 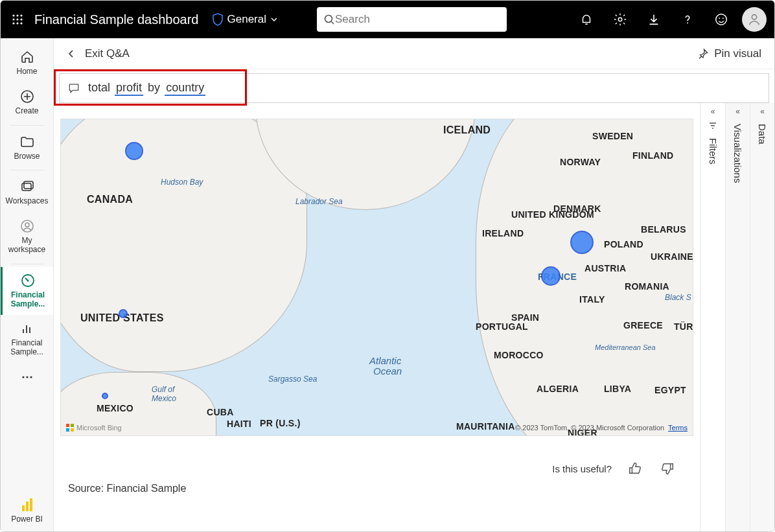 What do you see at coordinates (754, 19) in the screenshot?
I see `account-avatar` at bounding box center [754, 19].